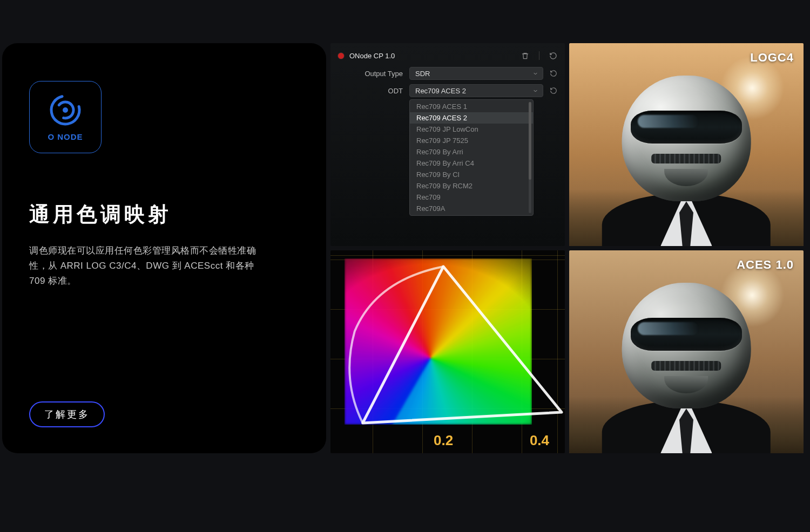  Describe the element at coordinates (471, 208) in the screenshot. I see `odt-option: Rec709A` at that location.